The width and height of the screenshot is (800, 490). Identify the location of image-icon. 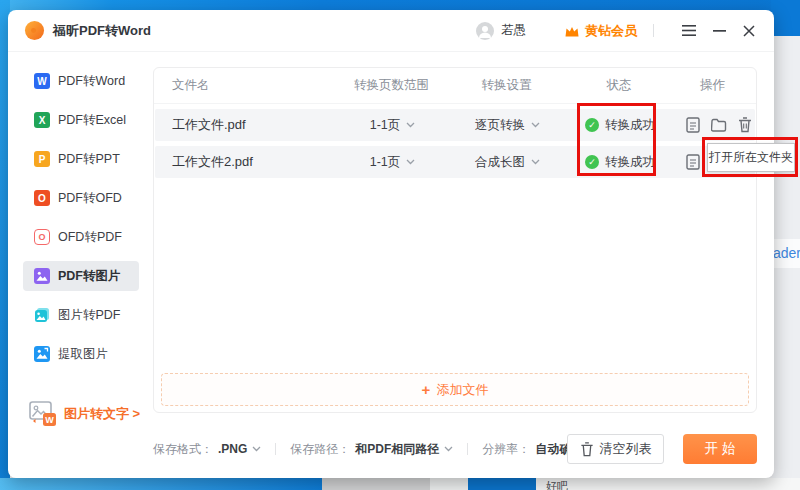
(42, 276).